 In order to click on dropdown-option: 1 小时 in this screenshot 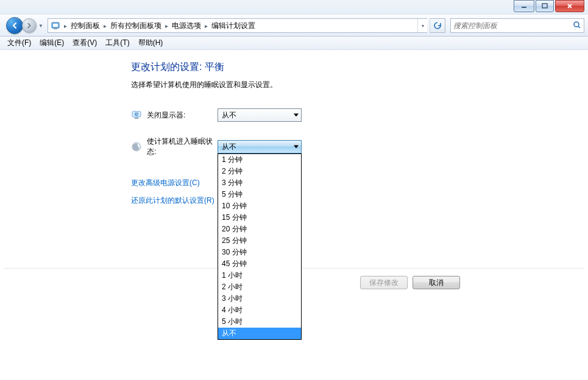, I will do `click(260, 275)`.